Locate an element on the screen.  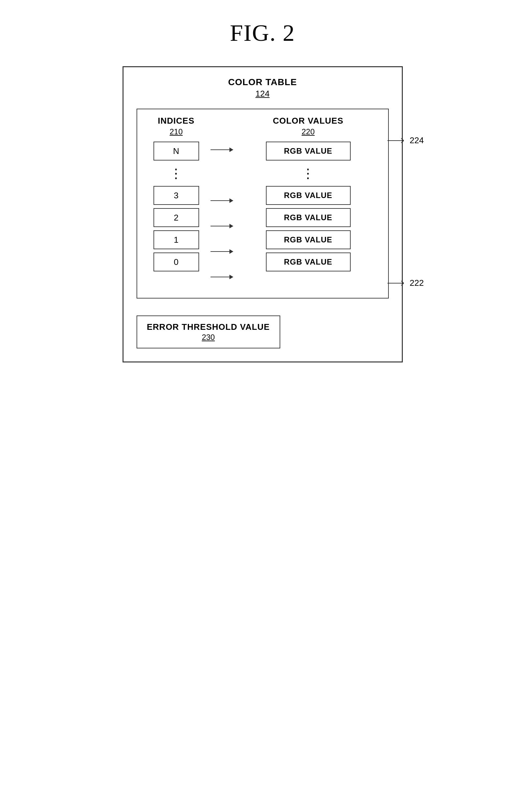
ref-222-label: 222 is located at coordinates (417, 283).